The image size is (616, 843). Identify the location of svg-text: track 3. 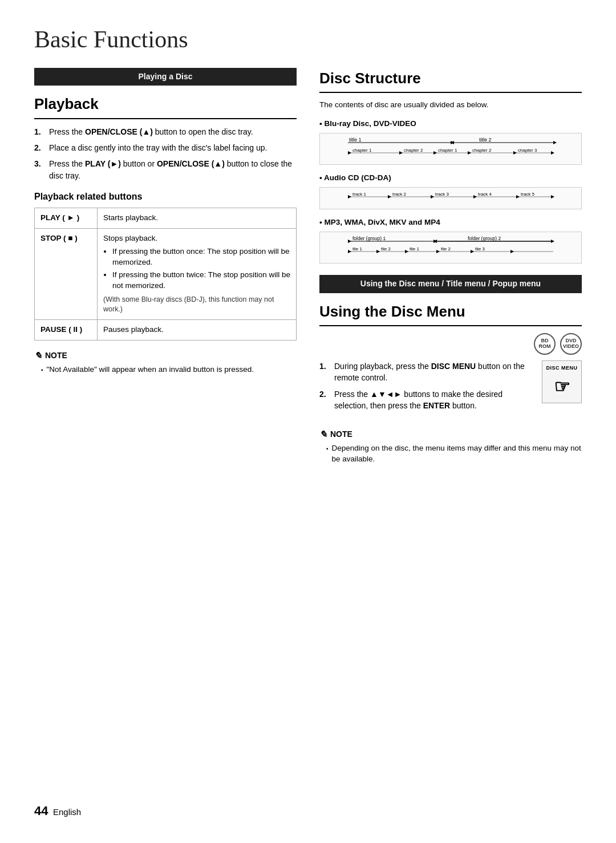
(443, 194).